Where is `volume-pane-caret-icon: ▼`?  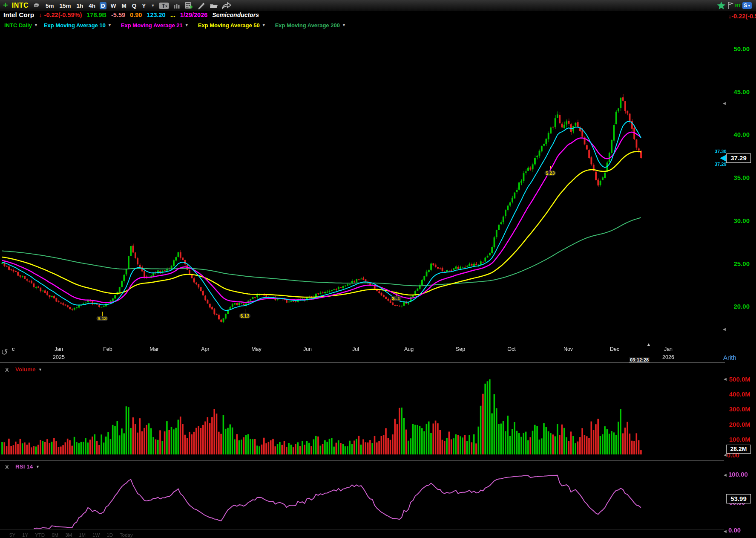
volume-pane-caret-icon: ▼ is located at coordinates (40, 370).